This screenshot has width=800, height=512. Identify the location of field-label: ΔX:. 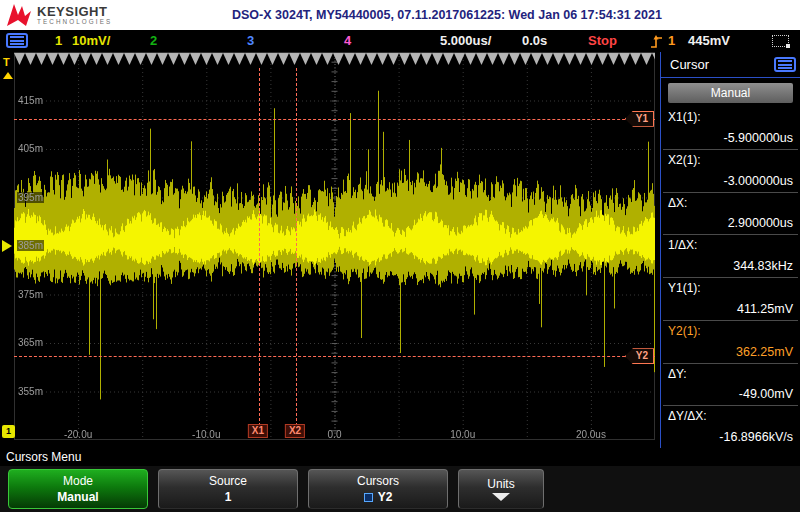
(730, 203).